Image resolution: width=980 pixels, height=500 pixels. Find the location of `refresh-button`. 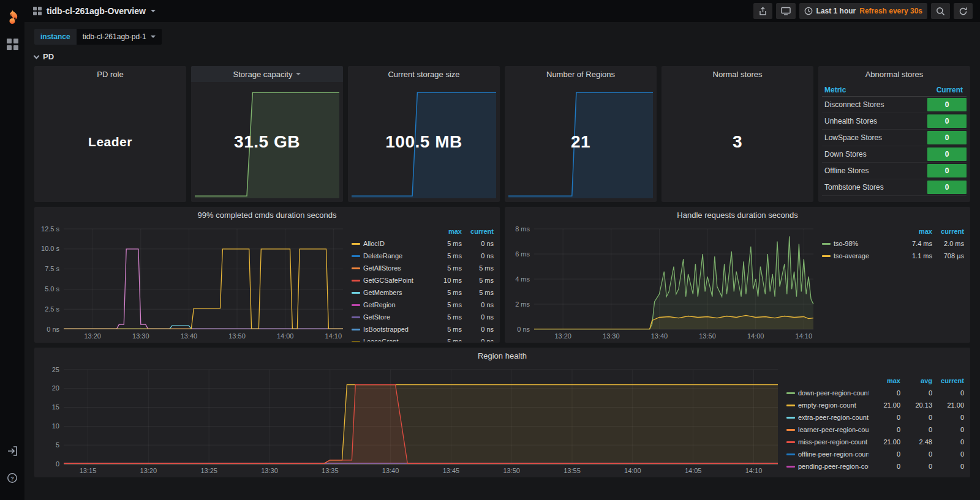

refresh-button is located at coordinates (963, 11).